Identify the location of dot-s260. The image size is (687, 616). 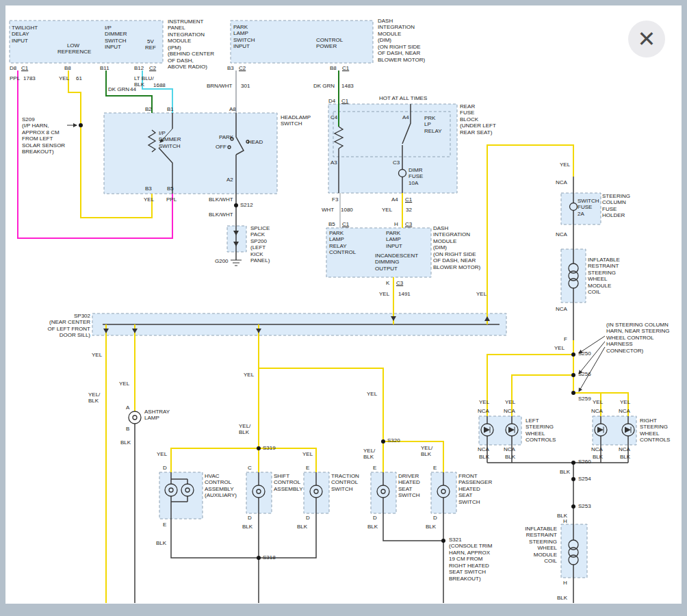
(573, 463).